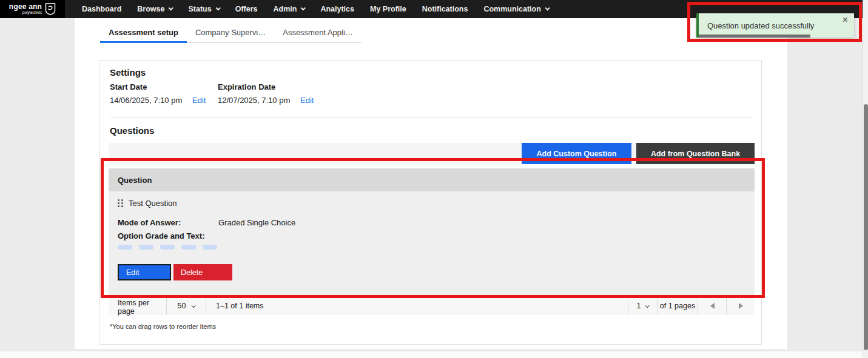  Describe the element at coordinates (388, 9) in the screenshot. I see `nav-item-my-profile: My Profile` at that location.